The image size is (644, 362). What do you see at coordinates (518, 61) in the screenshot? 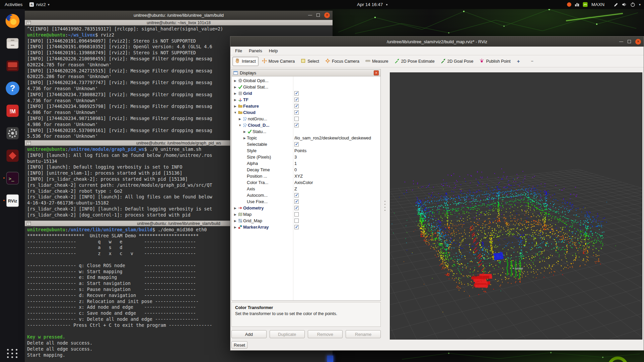
I see `add-tool-button: +` at bounding box center [518, 61].